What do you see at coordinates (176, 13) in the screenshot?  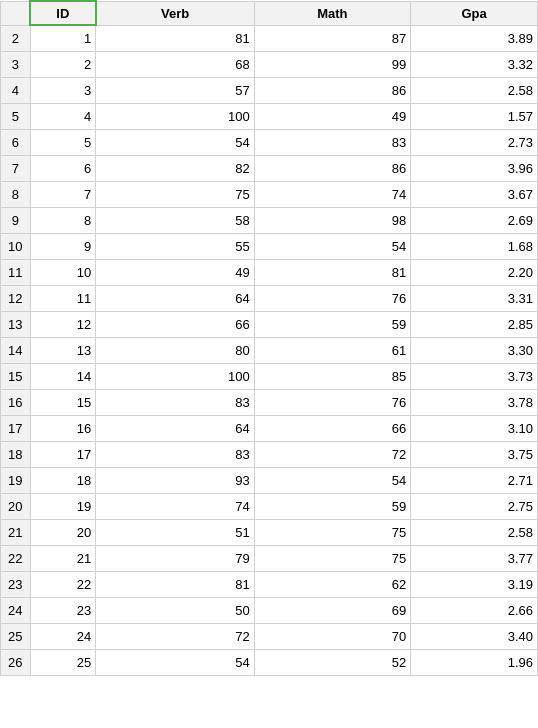 I see `header-verb: Verb` at bounding box center [176, 13].